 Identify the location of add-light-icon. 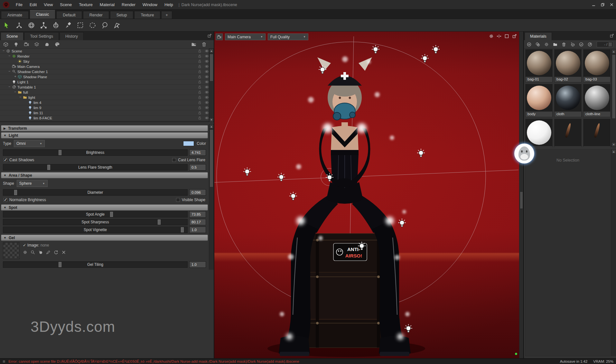
(16, 44).